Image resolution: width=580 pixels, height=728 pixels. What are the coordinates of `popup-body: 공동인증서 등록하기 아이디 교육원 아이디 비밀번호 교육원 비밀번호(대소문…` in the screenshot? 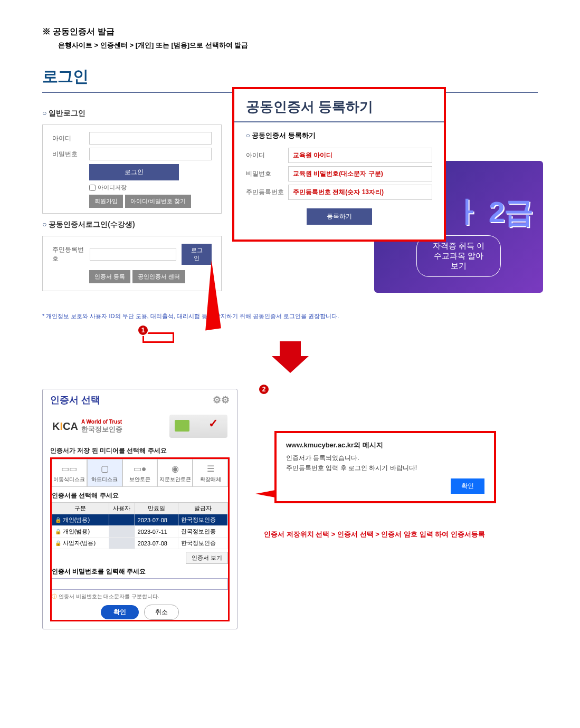 It's located at (339, 178).